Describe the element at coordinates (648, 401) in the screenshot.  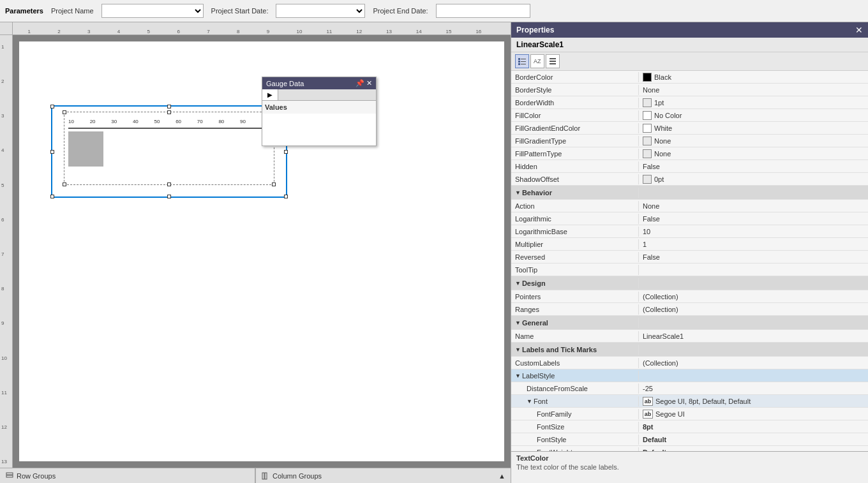
I see `font-icon: ab` at that location.